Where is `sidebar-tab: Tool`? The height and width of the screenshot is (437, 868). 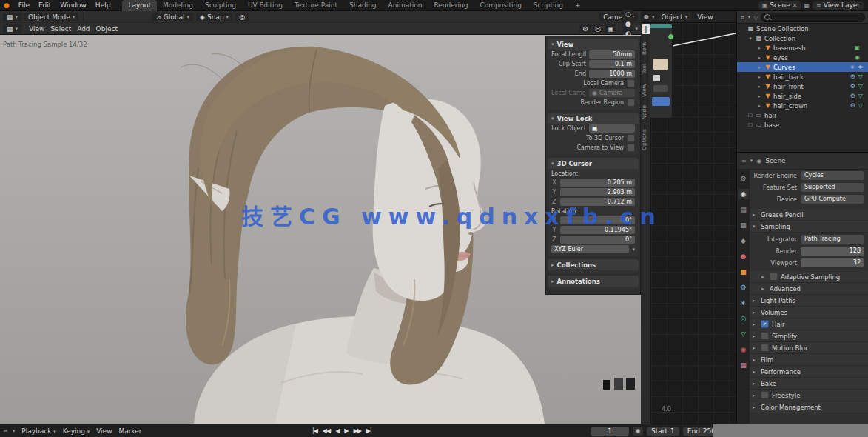
sidebar-tab: Tool is located at coordinates (644, 70).